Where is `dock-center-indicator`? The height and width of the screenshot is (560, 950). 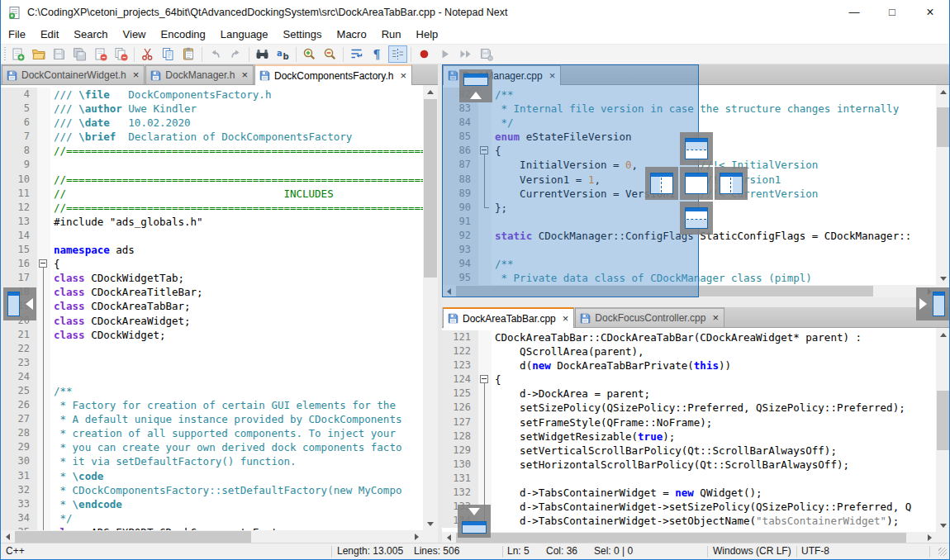 dock-center-indicator is located at coordinates (696, 183).